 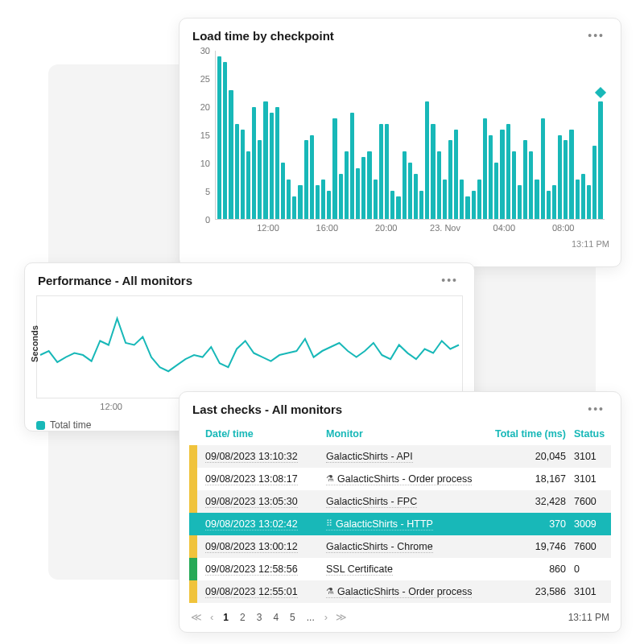 What do you see at coordinates (400, 547) in the screenshot?
I see `table-row: 09/08/2023 13:00:12GalacticShirts - Chro…` at bounding box center [400, 547].